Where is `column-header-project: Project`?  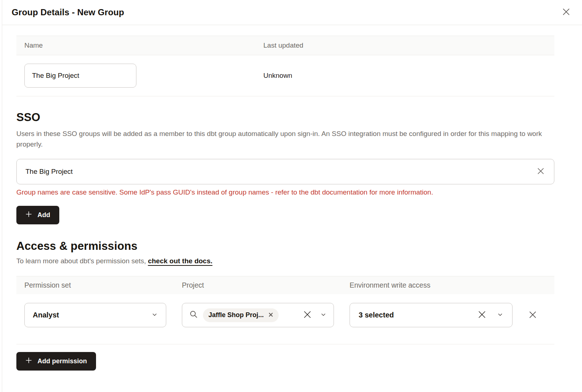 column-header-project: Project is located at coordinates (258, 285).